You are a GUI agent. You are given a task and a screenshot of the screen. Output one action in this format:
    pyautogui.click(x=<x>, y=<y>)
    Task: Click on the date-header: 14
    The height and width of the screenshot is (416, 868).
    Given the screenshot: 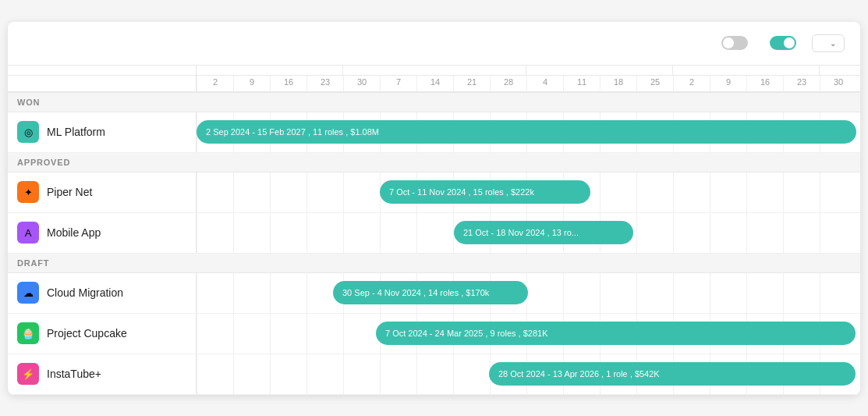 What is the action you would take?
    pyautogui.click(x=435, y=84)
    